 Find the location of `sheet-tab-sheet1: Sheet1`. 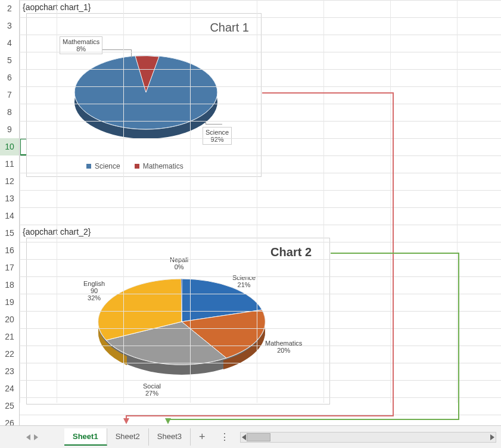

sheet-tab-sheet1: Sheet1 is located at coordinates (86, 437).